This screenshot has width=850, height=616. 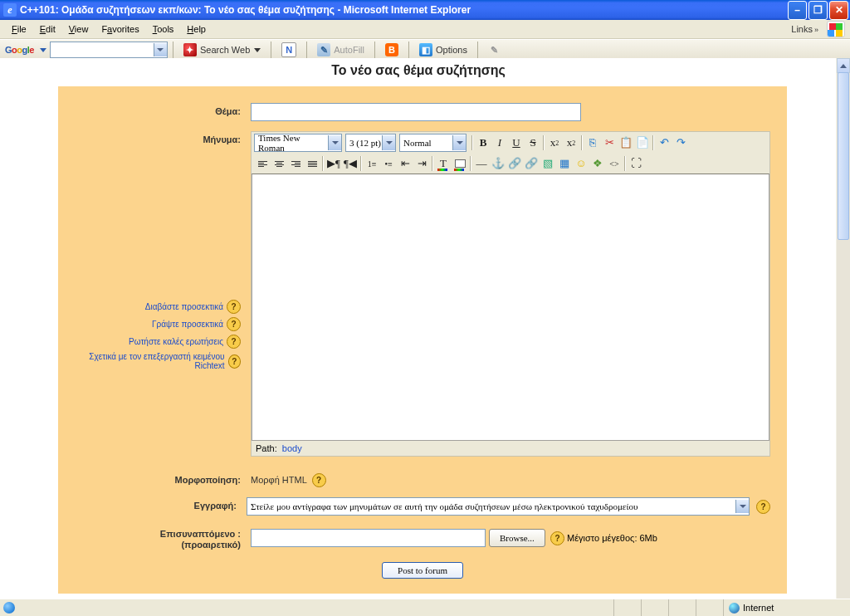 What do you see at coordinates (196, 29) in the screenshot?
I see `menu-help: Help` at bounding box center [196, 29].